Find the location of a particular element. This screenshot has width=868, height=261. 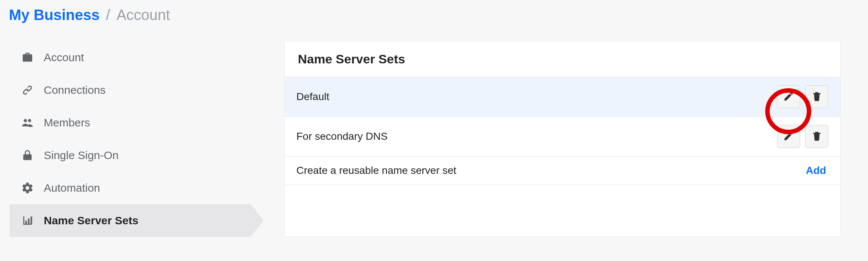

briefcase-icon is located at coordinates (27, 57).